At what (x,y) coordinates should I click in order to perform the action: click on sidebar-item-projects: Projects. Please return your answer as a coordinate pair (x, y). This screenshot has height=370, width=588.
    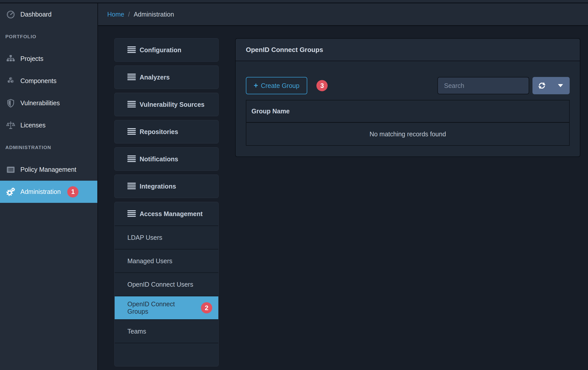
    Looking at the image, I should click on (49, 59).